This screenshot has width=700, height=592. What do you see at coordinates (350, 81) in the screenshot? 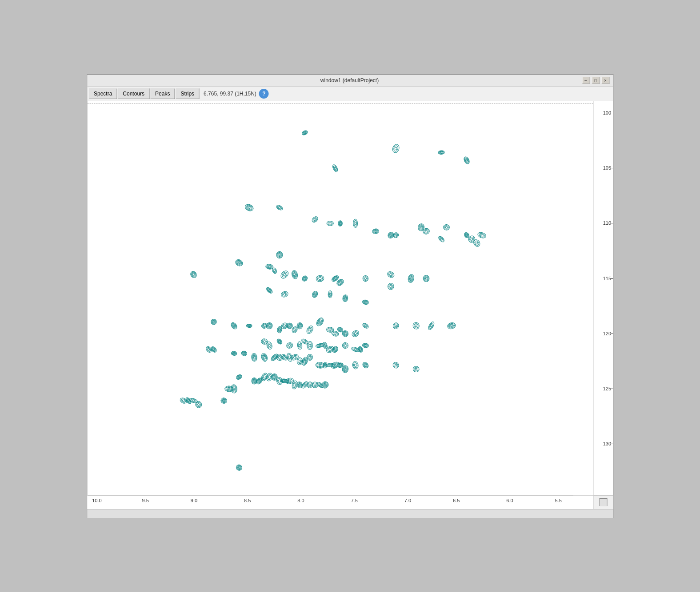
I see `title-bar: window1 (defaultProject) − □ ×` at bounding box center [350, 81].